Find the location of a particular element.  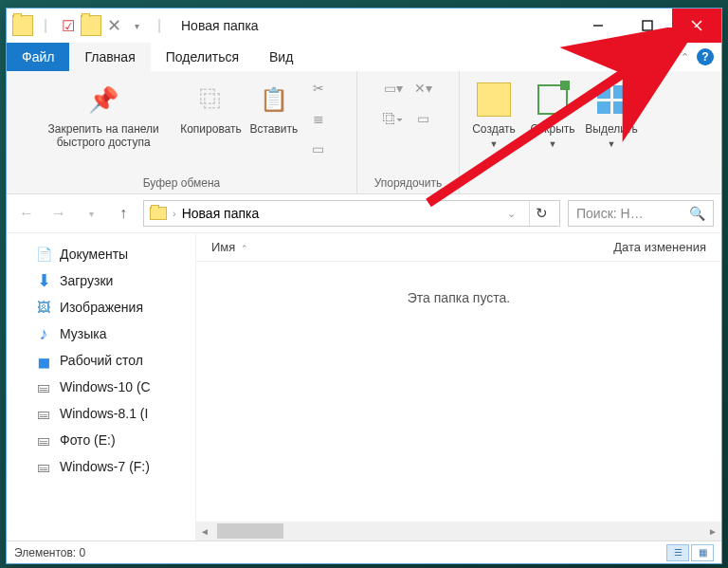

view-switcher: ☰ ▦ is located at coordinates (690, 553).